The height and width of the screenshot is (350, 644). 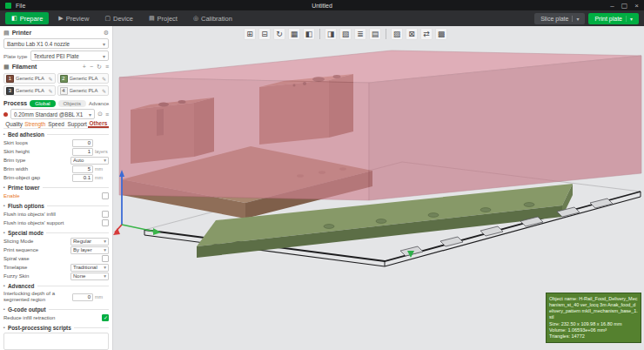 I want to click on measure-icon: ⇄, so click(x=426, y=34).